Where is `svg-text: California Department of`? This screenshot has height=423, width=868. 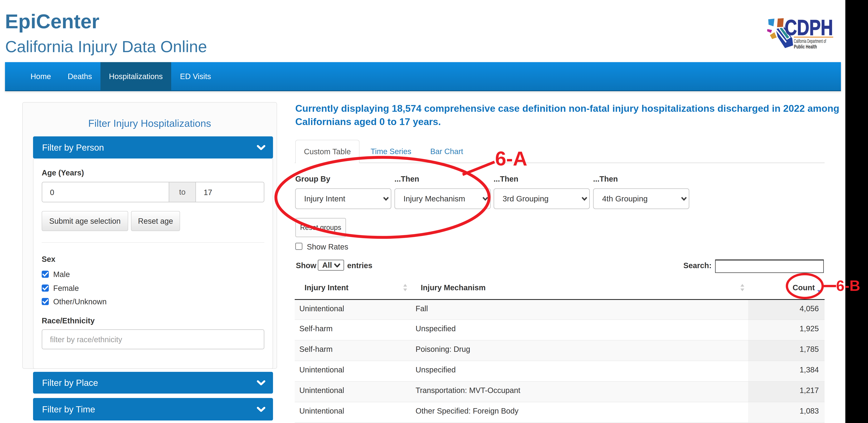 svg-text: California Department of is located at coordinates (810, 41).